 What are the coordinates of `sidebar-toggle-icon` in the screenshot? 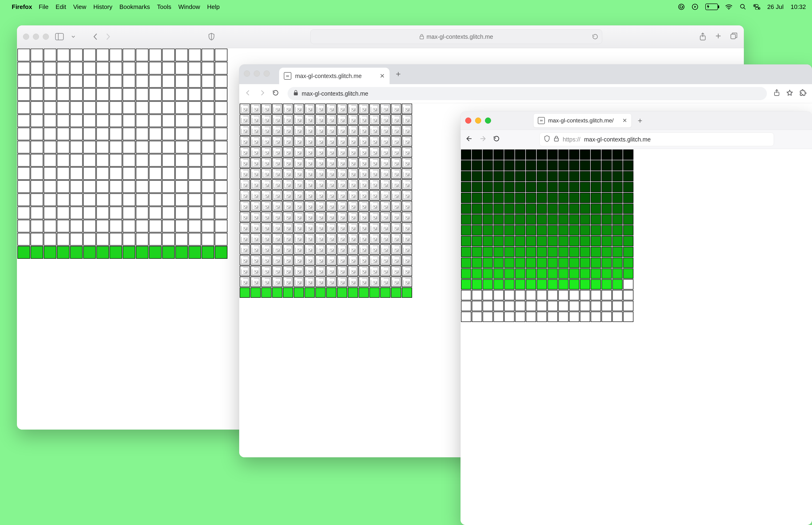 It's located at (60, 37).